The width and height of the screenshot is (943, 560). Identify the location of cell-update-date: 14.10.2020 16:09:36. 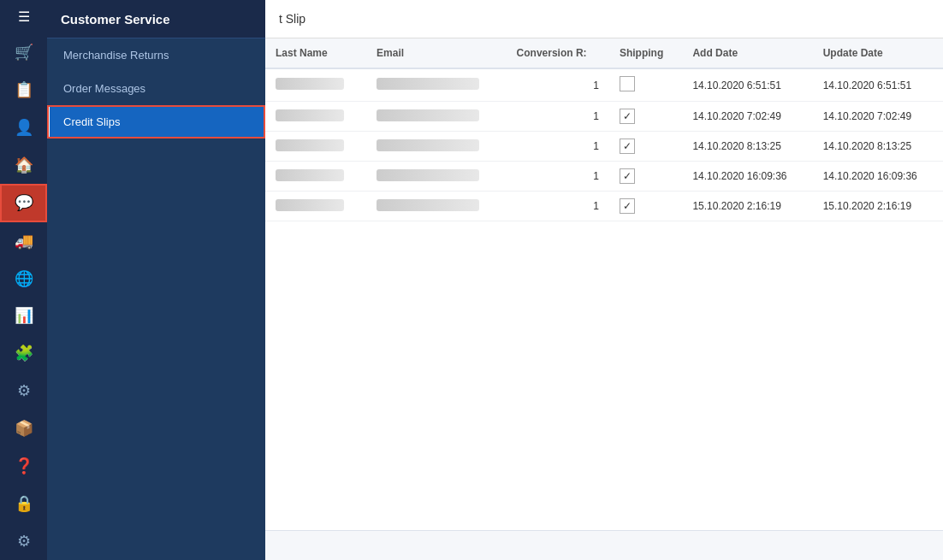
(878, 176).